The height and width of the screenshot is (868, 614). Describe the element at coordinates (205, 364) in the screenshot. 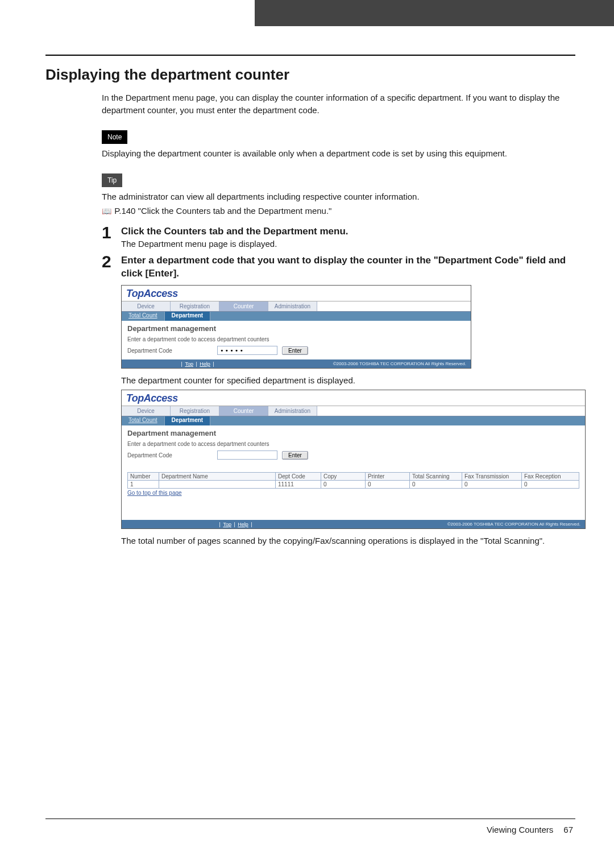

I see `footer-link-help: Help` at that location.